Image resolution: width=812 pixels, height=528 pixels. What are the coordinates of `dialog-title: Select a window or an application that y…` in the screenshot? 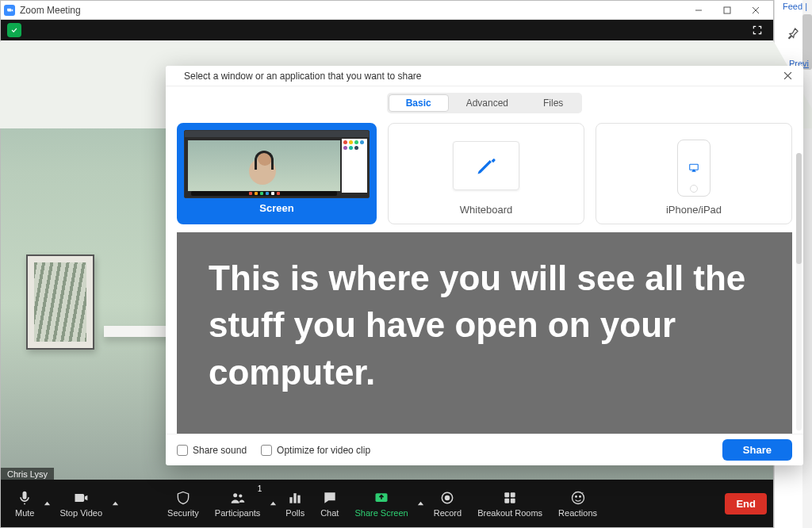 It's located at (303, 76).